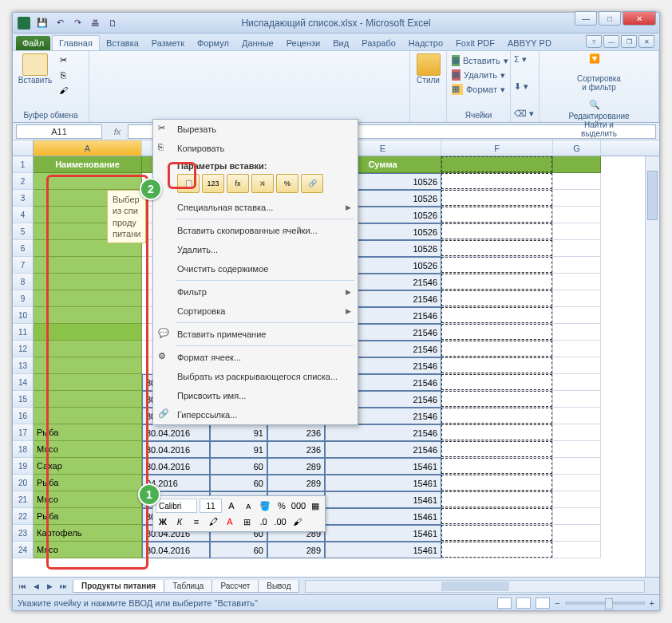  I want to click on fill-button: ⬇ ▾, so click(521, 86).